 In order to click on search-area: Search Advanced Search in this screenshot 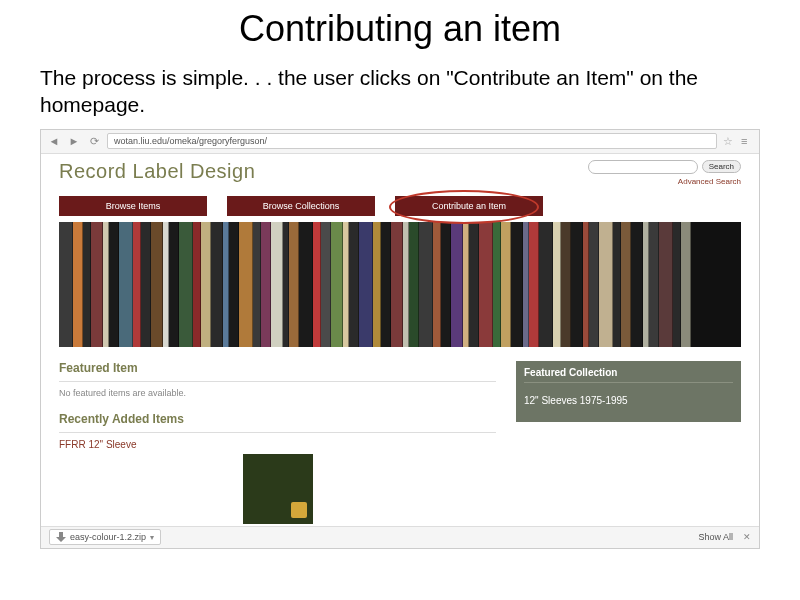, I will do `click(664, 173)`.